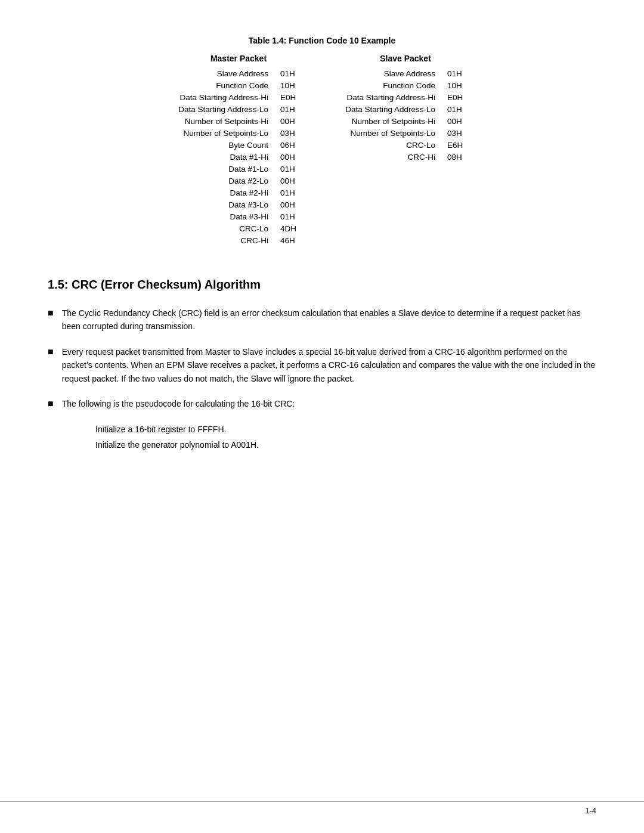 This screenshot has width=644, height=833. Describe the element at coordinates (322, 379) in the screenshot. I see `bullet-section: ■ The Cyclic Redundancy Check (CRC) fiel…` at that location.